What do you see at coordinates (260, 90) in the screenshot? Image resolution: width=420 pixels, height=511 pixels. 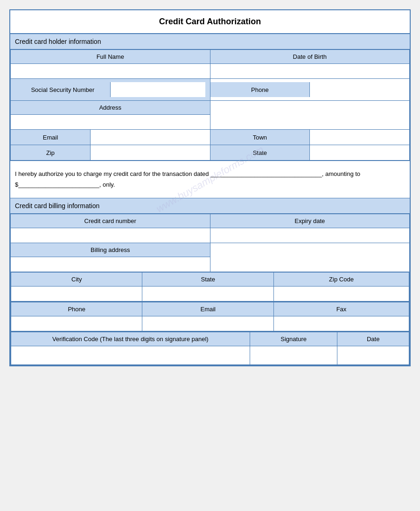 I see `phone-label: Phone` at bounding box center [260, 90].